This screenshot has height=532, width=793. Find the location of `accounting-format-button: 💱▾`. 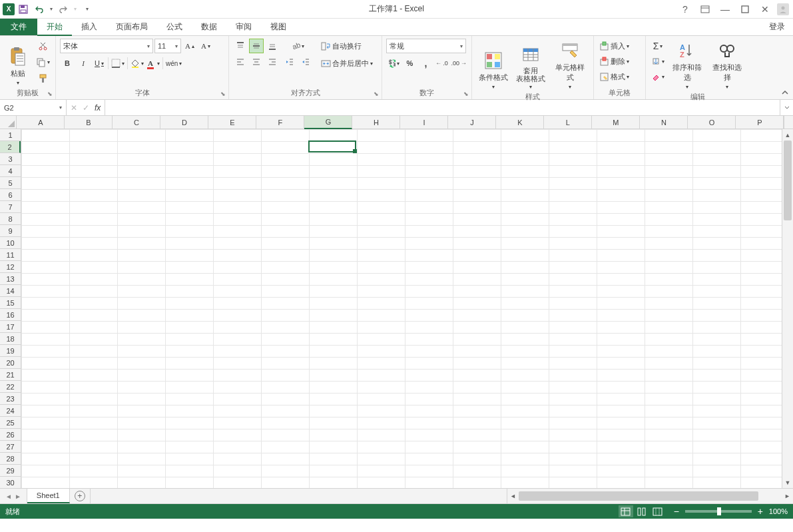

accounting-format-button: 💱▾ is located at coordinates (394, 63).